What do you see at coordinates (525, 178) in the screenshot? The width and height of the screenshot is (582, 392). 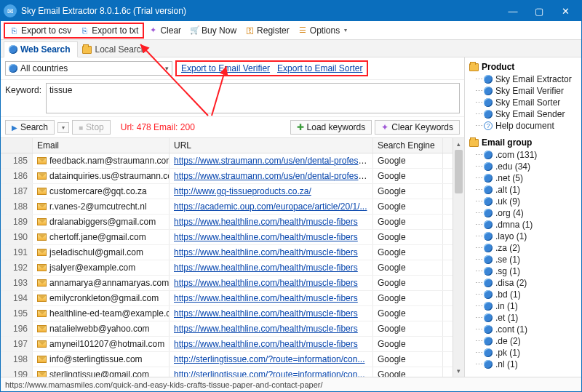 I see `email-group-item: ⋯.net (5)` at bounding box center [525, 178].